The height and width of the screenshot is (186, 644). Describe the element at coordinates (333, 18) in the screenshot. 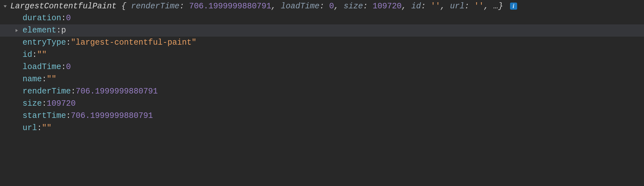

I see `prop-duration: duration: 0` at that location.